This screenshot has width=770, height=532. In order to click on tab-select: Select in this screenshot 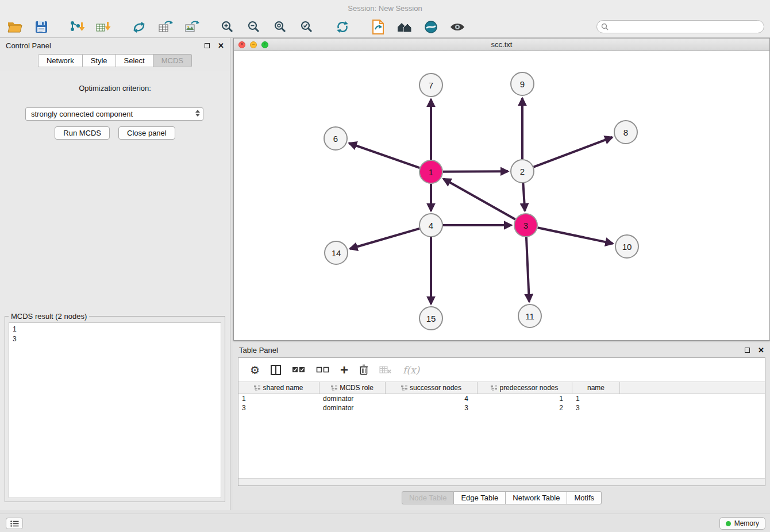, I will do `click(134, 61)`.